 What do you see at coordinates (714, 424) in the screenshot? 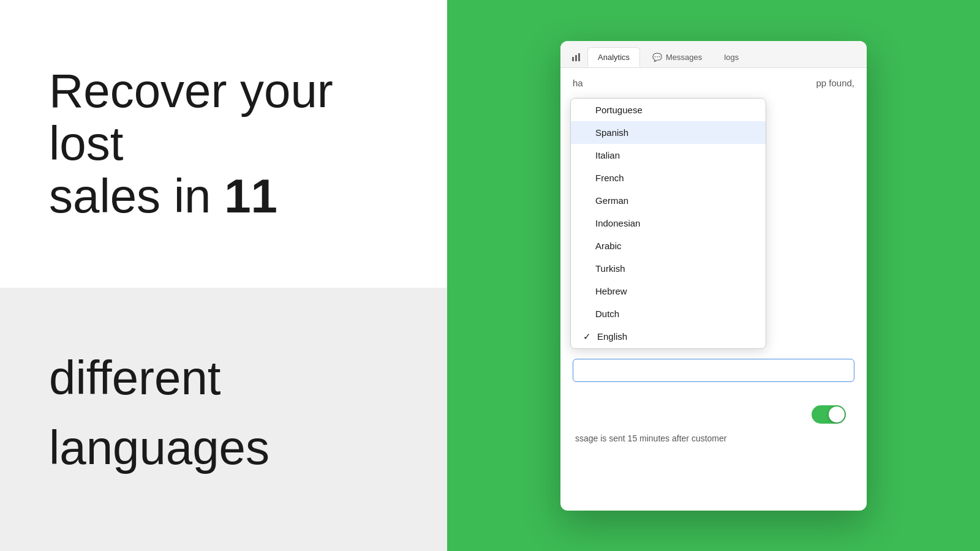
I see `toggle-section: ssage is sent 15 minutes after customer` at bounding box center [714, 424].